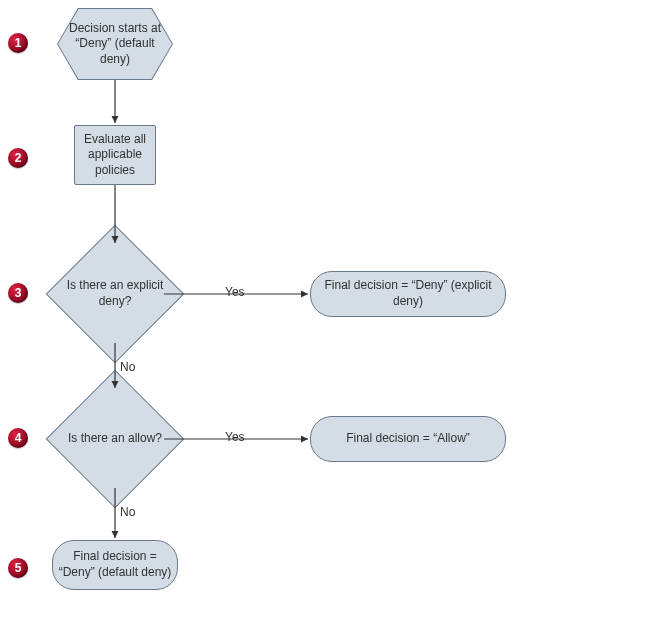 This screenshot has height=618, width=661. Describe the element at coordinates (115, 155) in the screenshot. I see `evaluate-node: Evaluate all applicable policies` at that location.